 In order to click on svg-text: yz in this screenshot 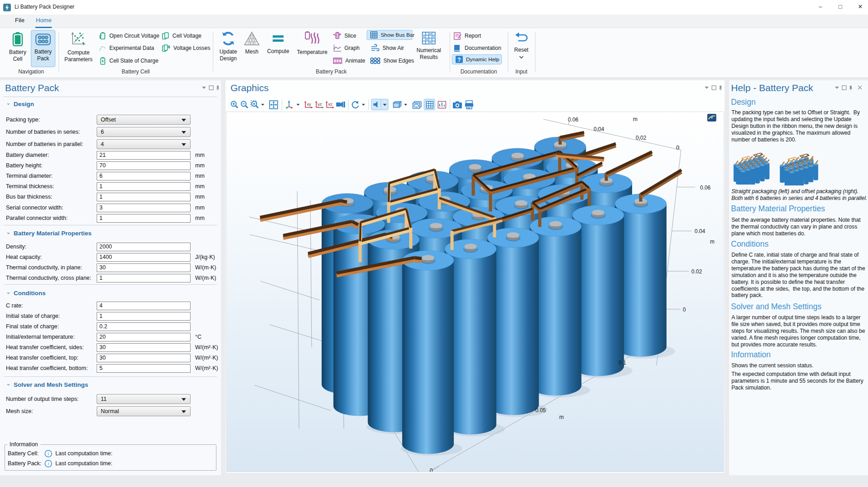, I will do `click(320, 104)`.